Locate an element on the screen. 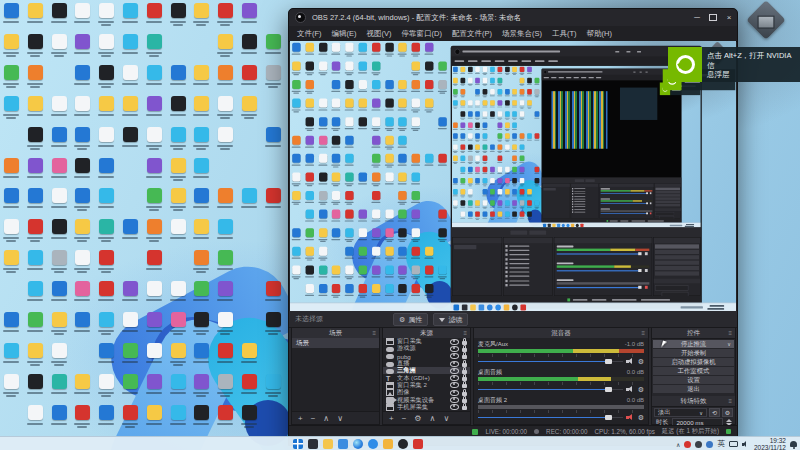 This screenshot has width=800, height=450. close-button: × is located at coordinates (729, 18).